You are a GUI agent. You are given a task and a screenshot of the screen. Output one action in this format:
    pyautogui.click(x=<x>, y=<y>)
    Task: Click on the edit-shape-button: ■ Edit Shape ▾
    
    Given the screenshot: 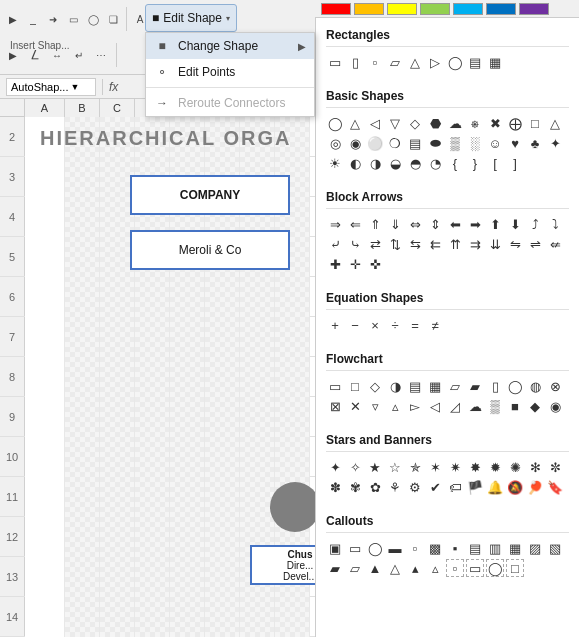 What is the action you would take?
    pyautogui.click(x=191, y=18)
    